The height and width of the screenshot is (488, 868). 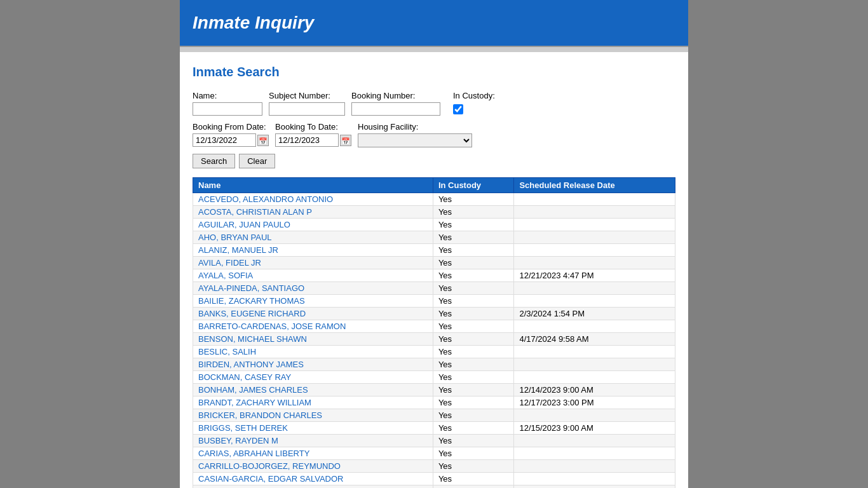 What do you see at coordinates (231, 127) in the screenshot?
I see `booking-from-label: Booking From Date:` at bounding box center [231, 127].